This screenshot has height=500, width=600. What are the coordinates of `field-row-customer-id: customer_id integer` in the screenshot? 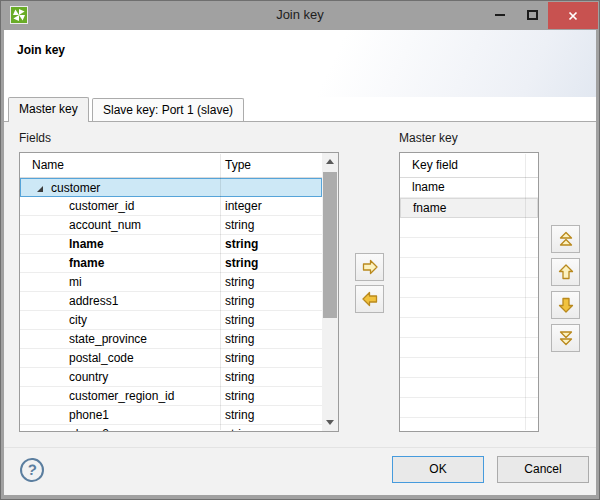 It's located at (171, 206).